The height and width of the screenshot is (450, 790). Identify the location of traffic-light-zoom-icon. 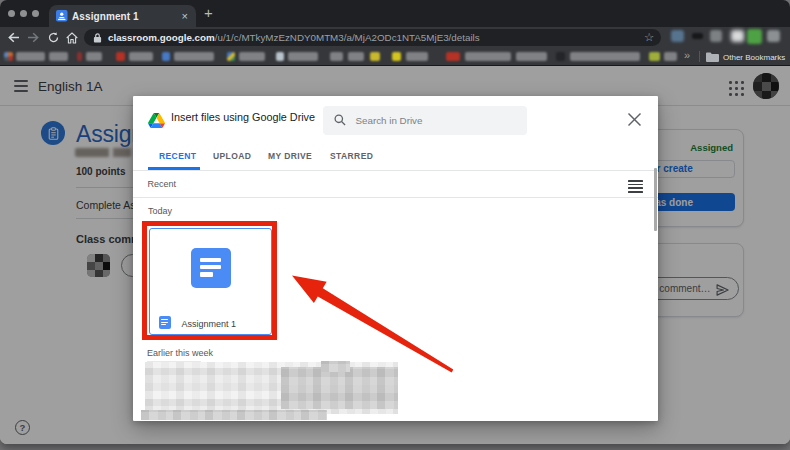
(36, 14).